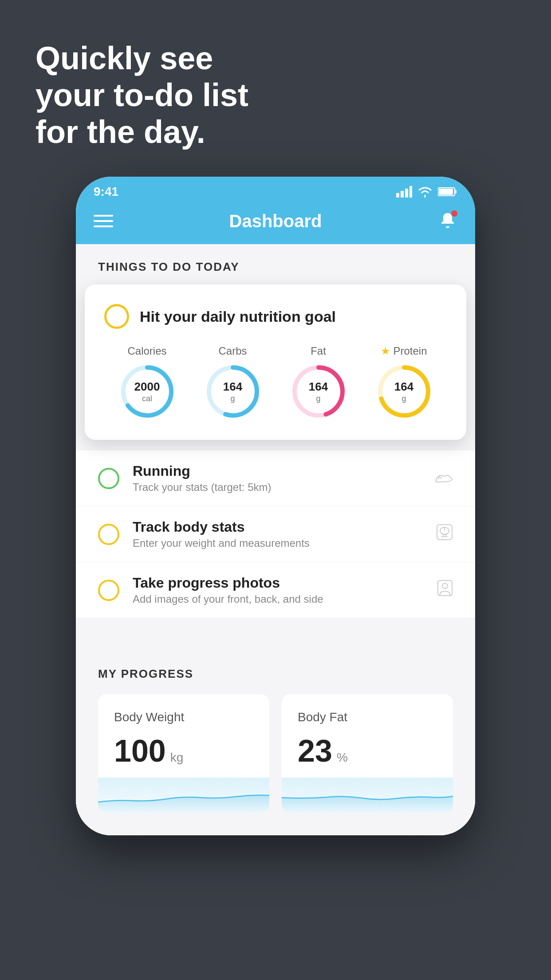 This screenshot has width=551, height=980. What do you see at coordinates (367, 795) in the screenshot?
I see `body-fat-sparkline` at bounding box center [367, 795].